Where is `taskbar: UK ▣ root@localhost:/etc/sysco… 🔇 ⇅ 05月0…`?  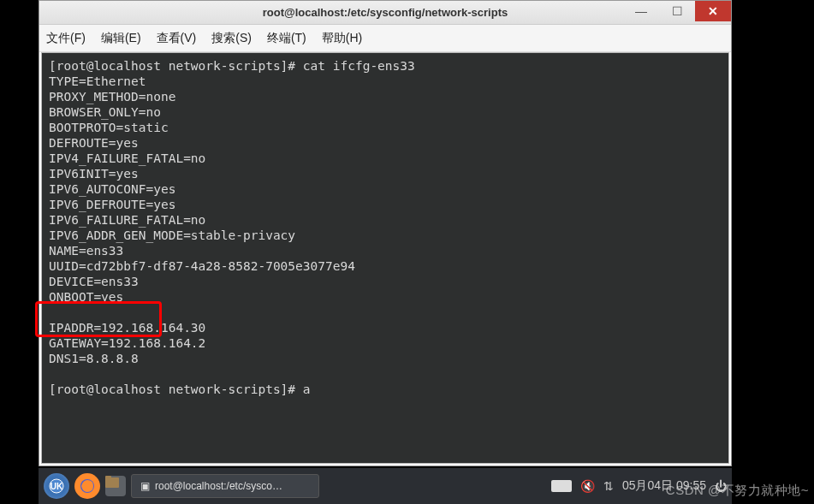
taskbar: UK ▣ root@localhost:/etc/sysco… 🔇 ⇅ 05月0… is located at coordinates (385, 486).